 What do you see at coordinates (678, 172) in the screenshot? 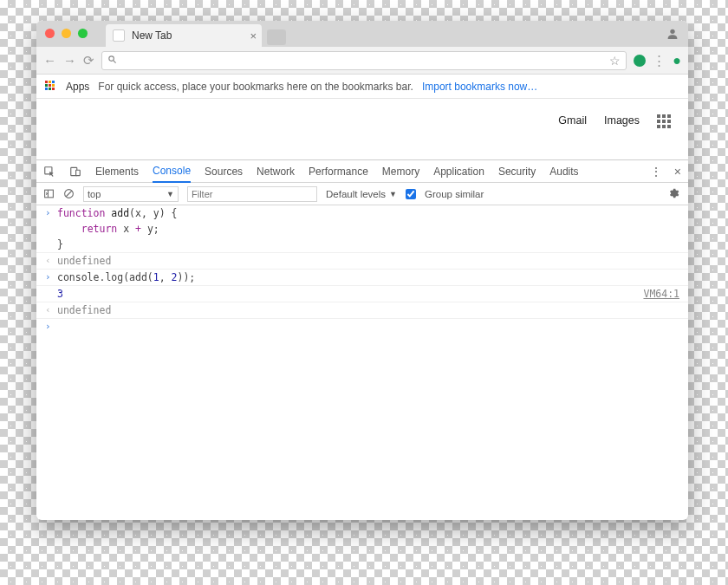
I see `devtools-close-icon: ×` at bounding box center [678, 172].